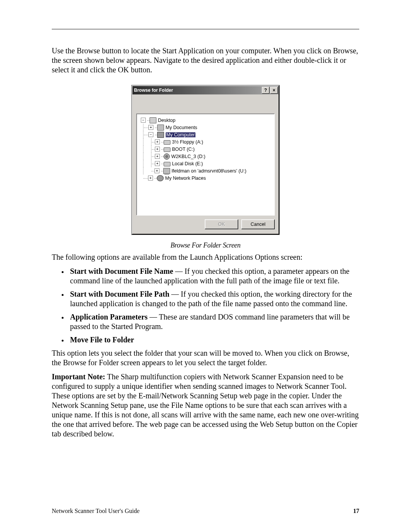 The width and height of the screenshot is (411, 532). What do you see at coordinates (188, 157) in the screenshot?
I see `tree-item-w2k: W2KBLC_3 (D:)` at bounding box center [188, 157].